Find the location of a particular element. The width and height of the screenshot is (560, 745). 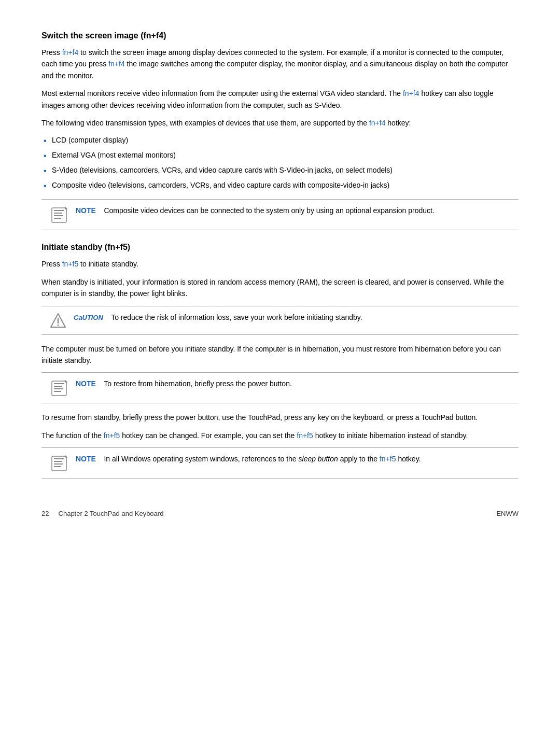

note-content-1: Composite video devices can be connected… is located at coordinates (269, 210).